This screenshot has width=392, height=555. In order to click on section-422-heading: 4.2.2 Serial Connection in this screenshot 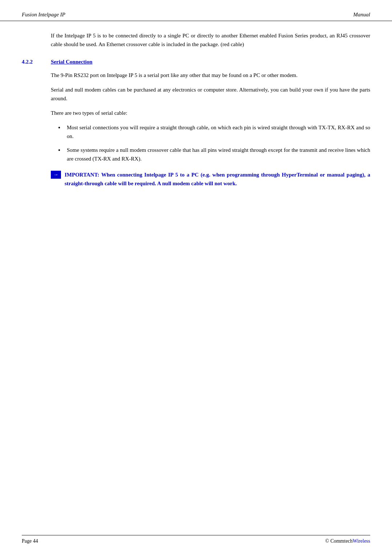, I will do `click(196, 62)`.